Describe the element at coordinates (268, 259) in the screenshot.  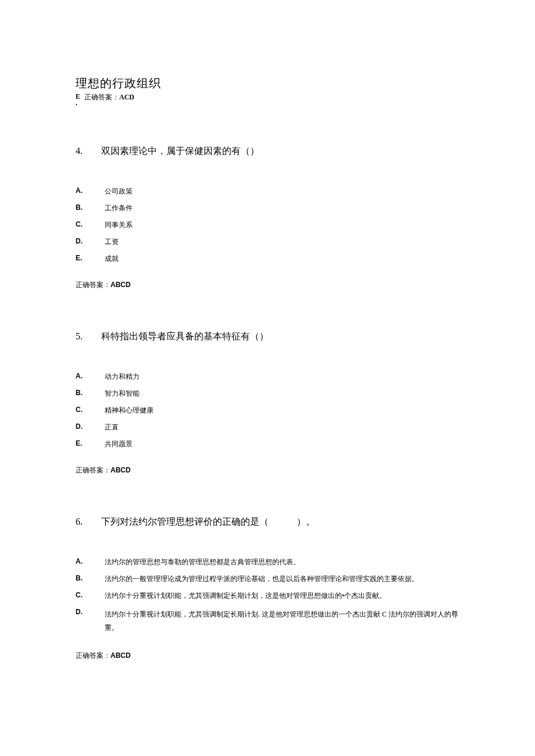
I see `option-e: E.成就` at that location.